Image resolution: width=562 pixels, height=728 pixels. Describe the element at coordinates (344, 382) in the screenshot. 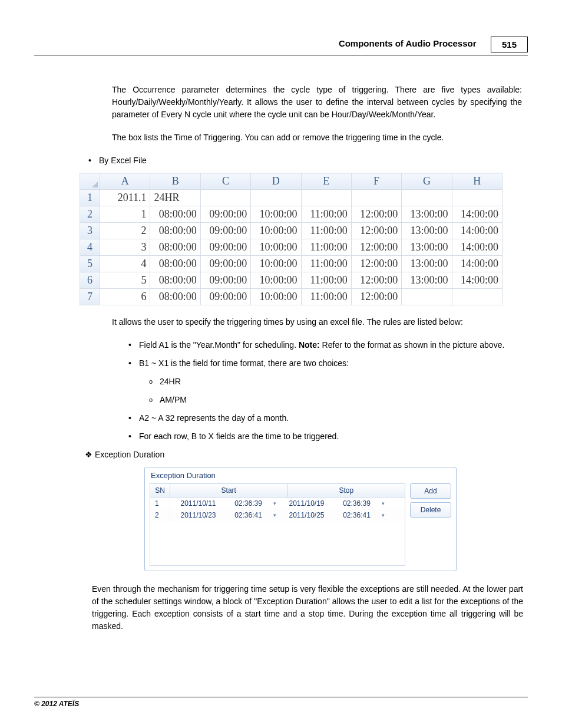

I see `sub-bullet-text: 24HR` at that location.